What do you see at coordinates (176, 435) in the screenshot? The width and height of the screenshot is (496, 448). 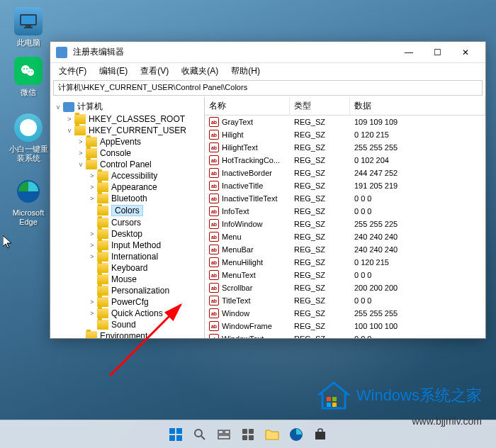 I see `start-button` at bounding box center [176, 435].